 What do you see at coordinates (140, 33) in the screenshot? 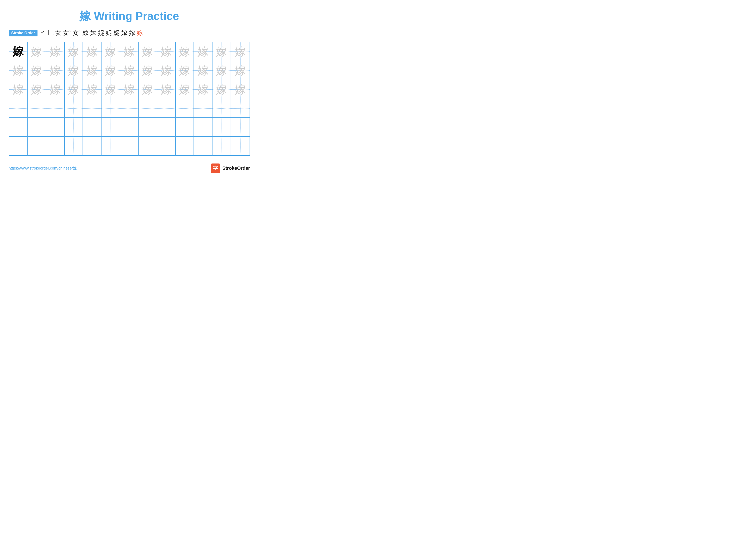
I see `stroke-13-red: 嫁` at bounding box center [140, 33].